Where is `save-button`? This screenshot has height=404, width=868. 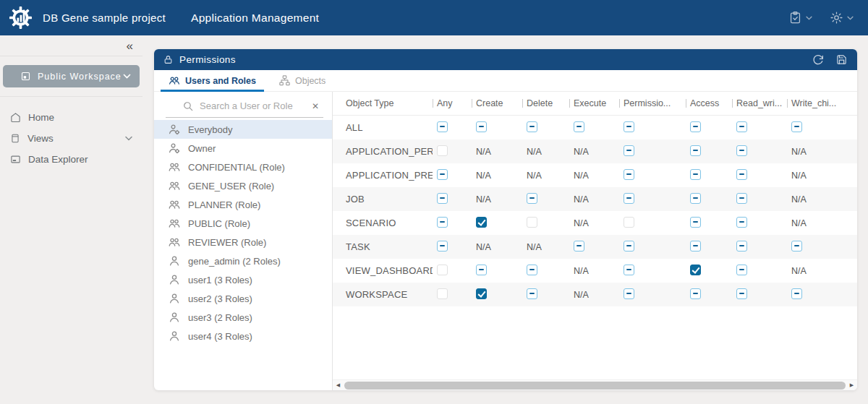
save-button is located at coordinates (842, 59).